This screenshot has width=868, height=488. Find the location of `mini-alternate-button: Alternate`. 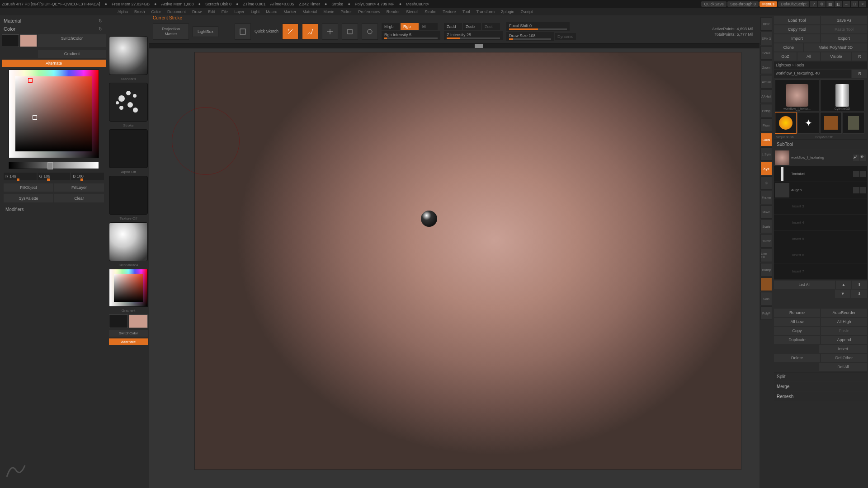

mini-alternate-button: Alternate is located at coordinates (128, 342).